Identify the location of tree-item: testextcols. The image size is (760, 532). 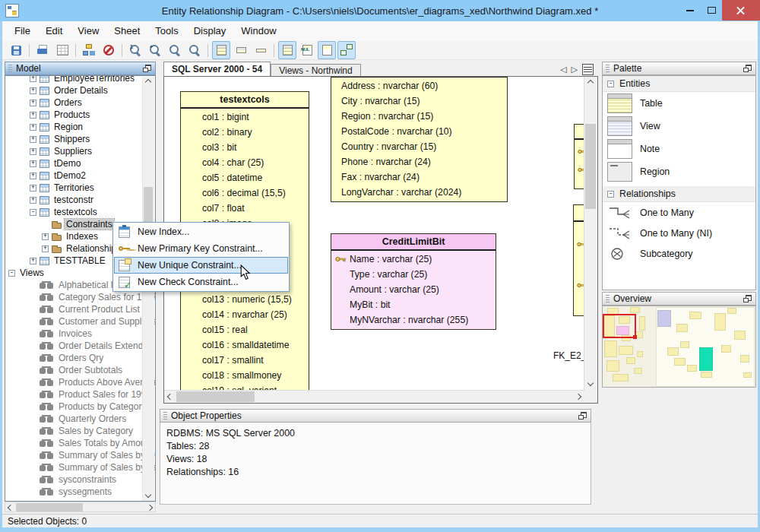
(81, 212).